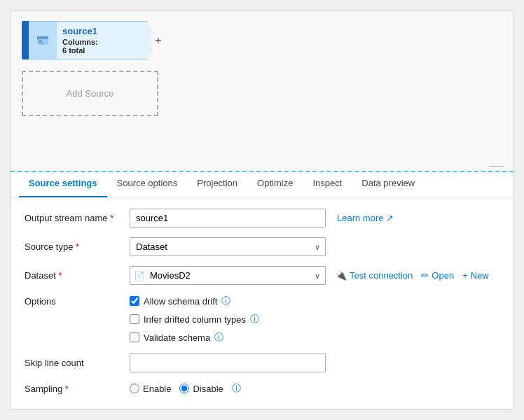 The width and height of the screenshot is (524, 420). I want to click on dataset-select-wrapper: 📄 MoviesD2 ∨, so click(228, 276).